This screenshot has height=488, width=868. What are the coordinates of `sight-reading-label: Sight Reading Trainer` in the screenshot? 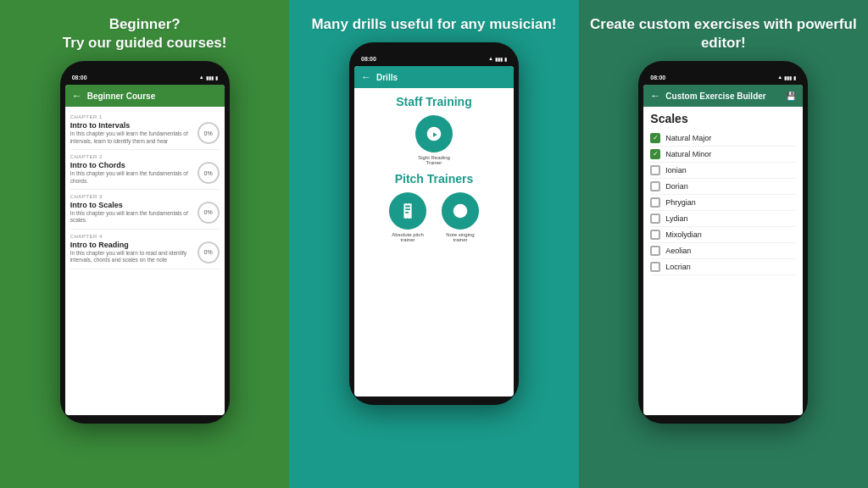 It's located at (434, 160).